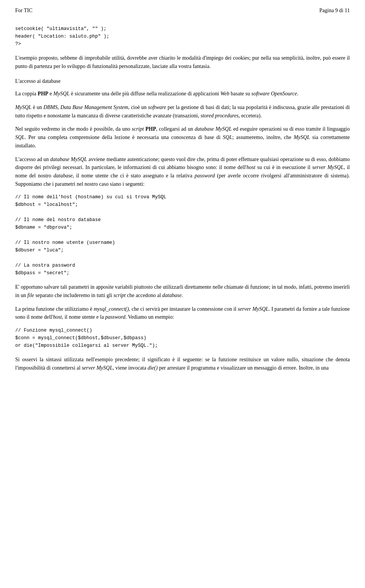 This screenshot has height=588, width=365. Describe the element at coordinates (24, 11) in the screenshot. I see `header-left: For TIC` at that location.